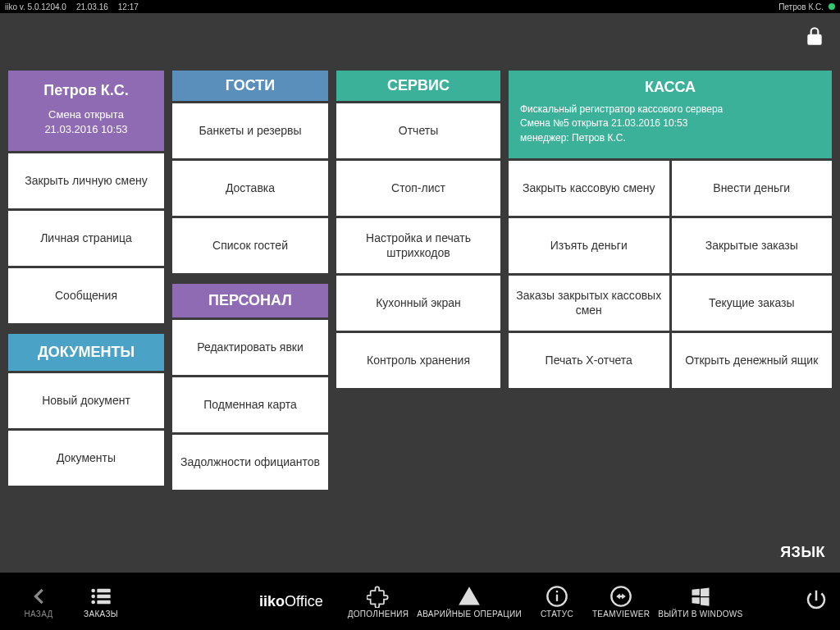 The height and width of the screenshot is (630, 840). I want to click on warning-icon, so click(469, 596).